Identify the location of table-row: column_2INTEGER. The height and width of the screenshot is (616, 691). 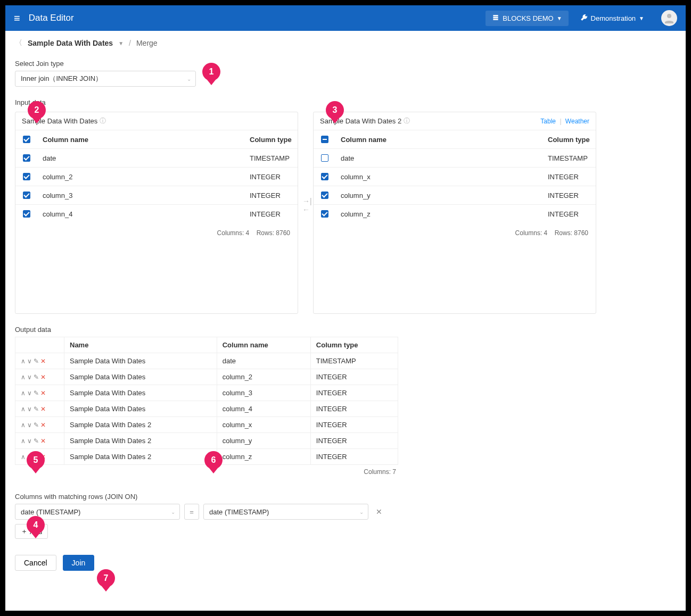
(157, 177).